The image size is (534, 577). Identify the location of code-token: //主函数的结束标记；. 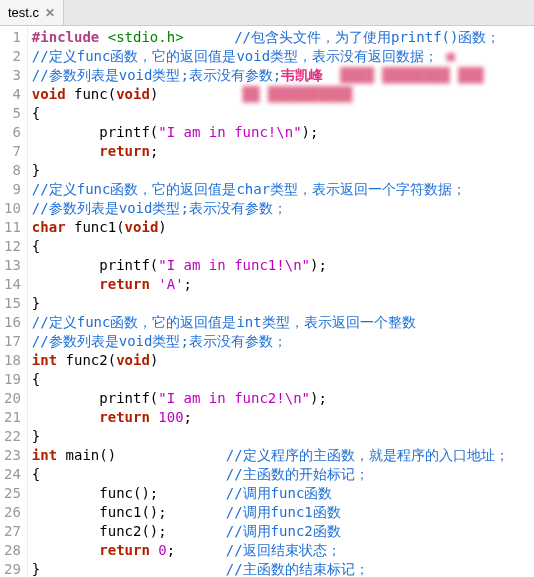
(298, 569).